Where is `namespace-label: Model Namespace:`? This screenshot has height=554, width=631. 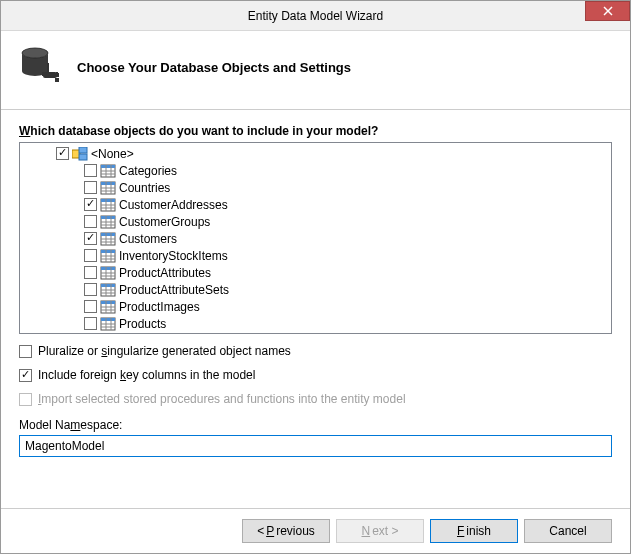
namespace-label: Model Namespace: is located at coordinates (316, 425).